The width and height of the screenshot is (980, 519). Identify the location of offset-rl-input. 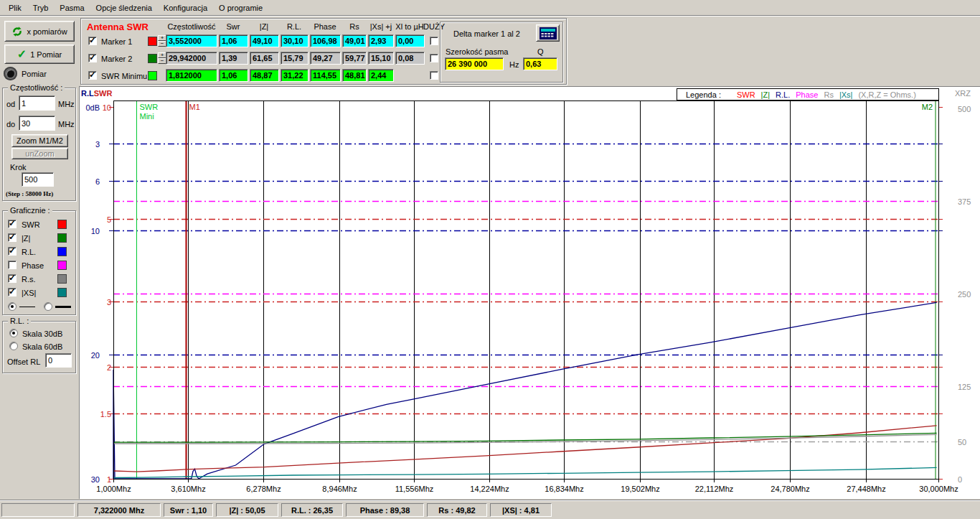
(59, 360).